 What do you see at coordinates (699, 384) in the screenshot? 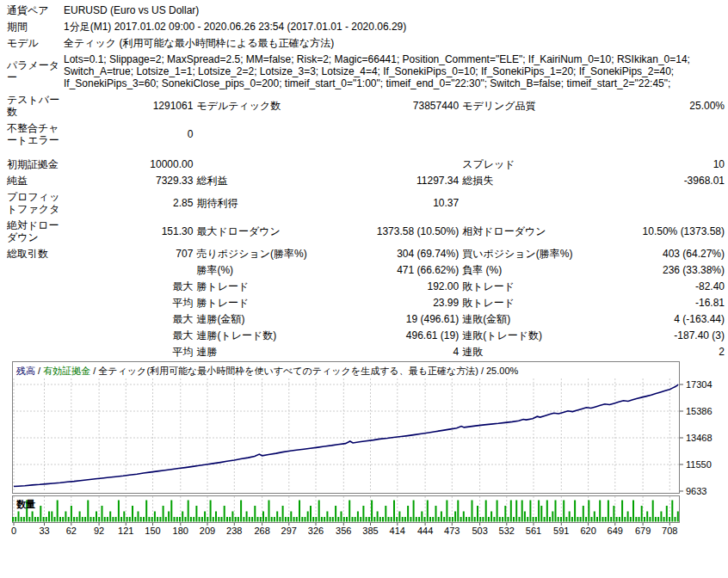
I see `y-axis-tick-label: 17304` at bounding box center [699, 384].